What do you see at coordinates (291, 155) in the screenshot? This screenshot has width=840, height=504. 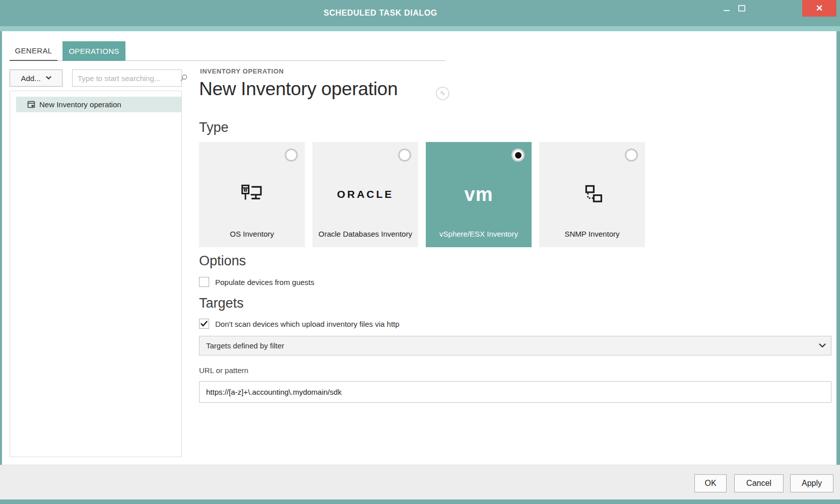 I see `radio-os-inventory` at bounding box center [291, 155].